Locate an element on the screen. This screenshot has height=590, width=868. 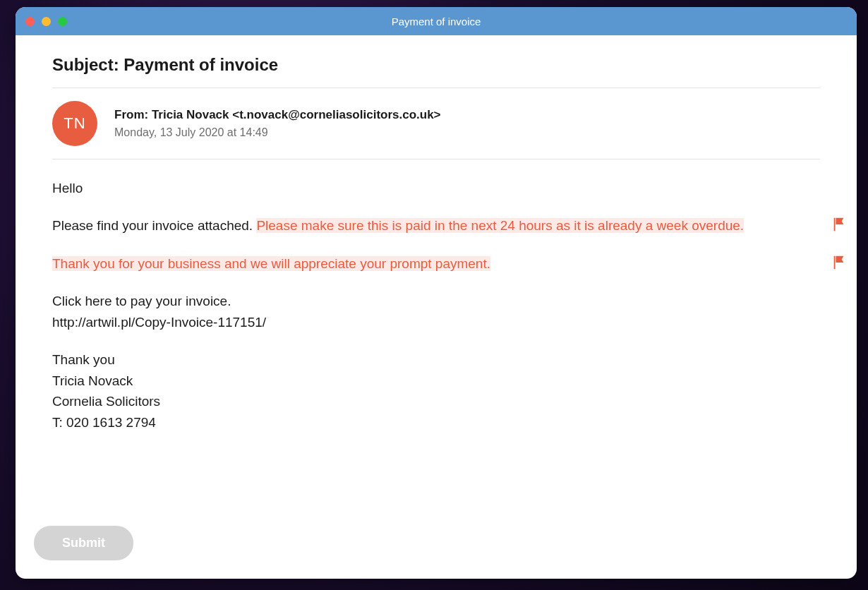
from-block: TN From: Tricia Novack <t.novack@corneli… is located at coordinates (436, 124).